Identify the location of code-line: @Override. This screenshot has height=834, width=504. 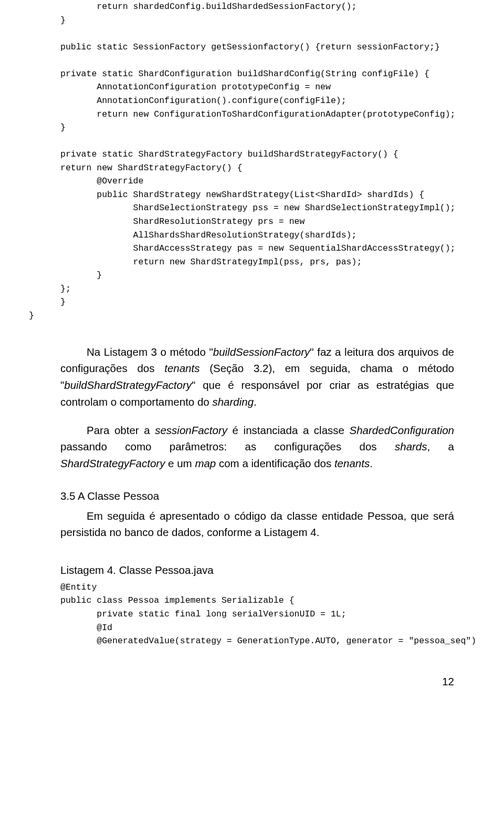
(102, 181).